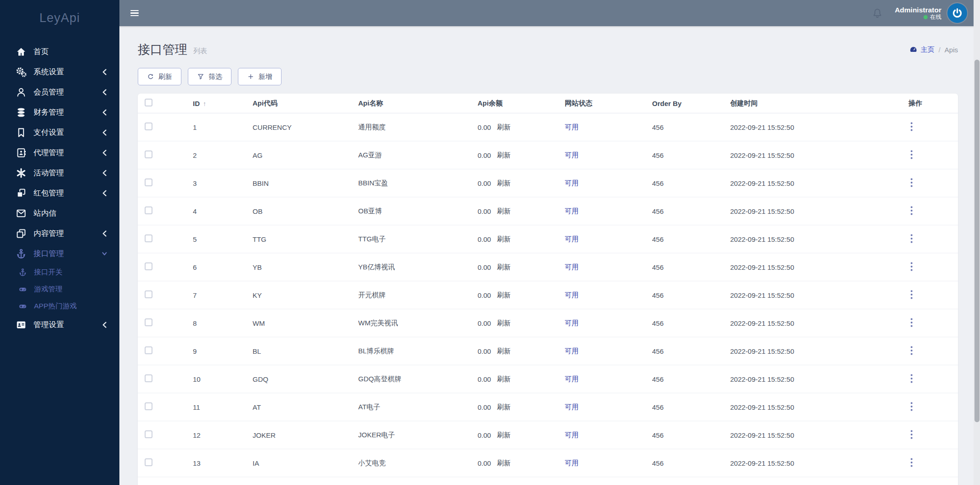 This screenshot has width=980, height=485. I want to click on sidebar-subitem: 接口开关, so click(60, 273).